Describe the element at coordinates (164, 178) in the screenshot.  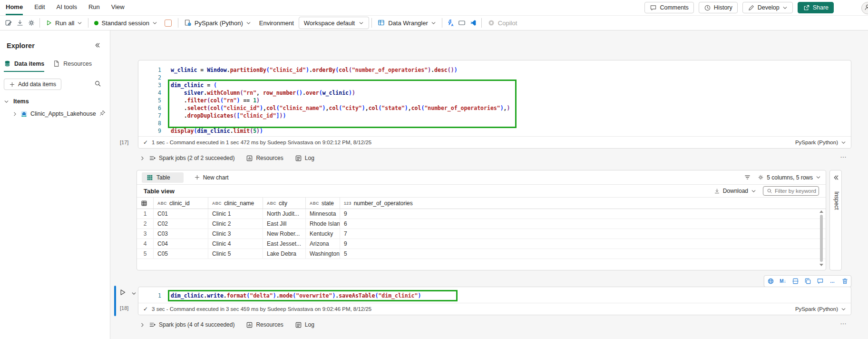
I see `table-tab-label: Table` at that location.